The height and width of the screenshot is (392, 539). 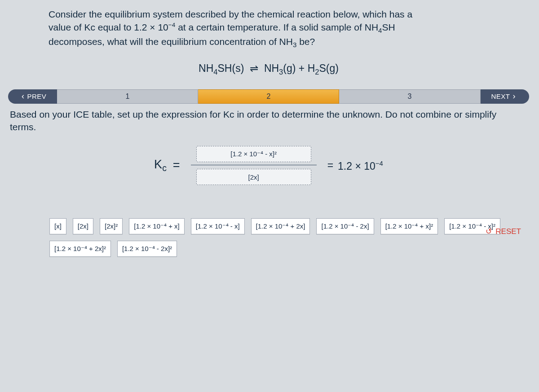 I want to click on q-line2a: value of Kc equal to 1.2 × 10, so click(x=109, y=27).